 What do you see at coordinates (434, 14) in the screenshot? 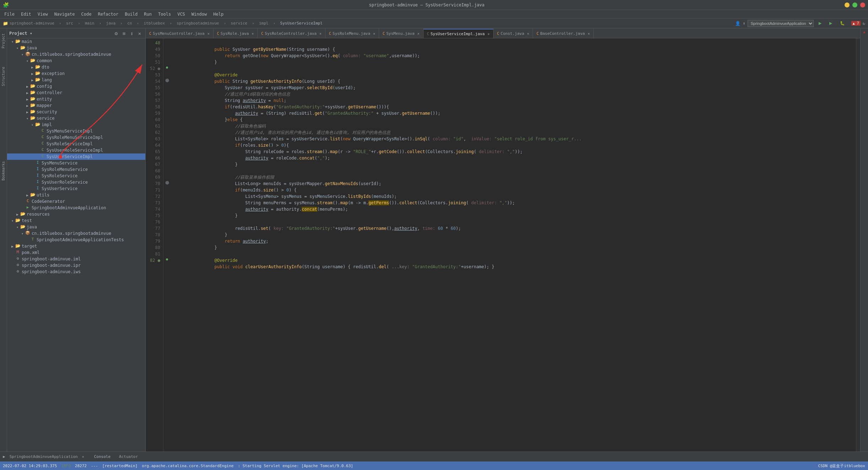
I see `menu-bar: File Edit View Navigate Code Refactor Bu…` at bounding box center [434, 14].